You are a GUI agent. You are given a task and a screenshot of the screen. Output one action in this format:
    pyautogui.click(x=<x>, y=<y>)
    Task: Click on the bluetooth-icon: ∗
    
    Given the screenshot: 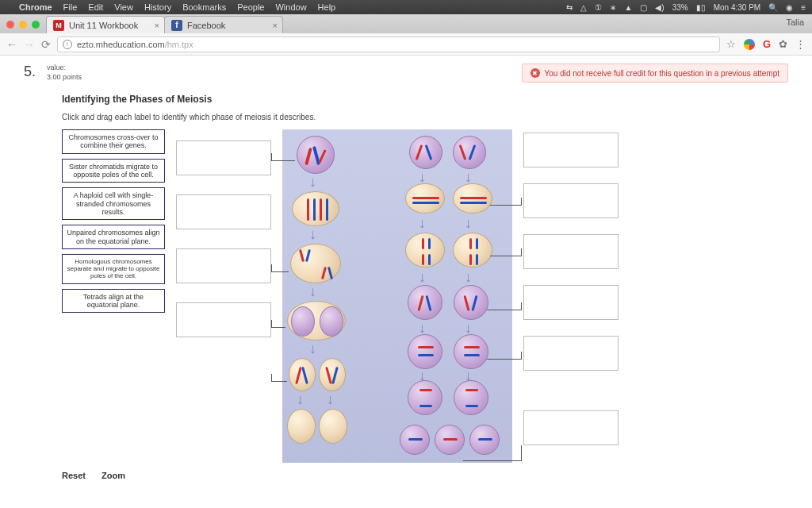 What is the action you would take?
    pyautogui.click(x=613, y=8)
    